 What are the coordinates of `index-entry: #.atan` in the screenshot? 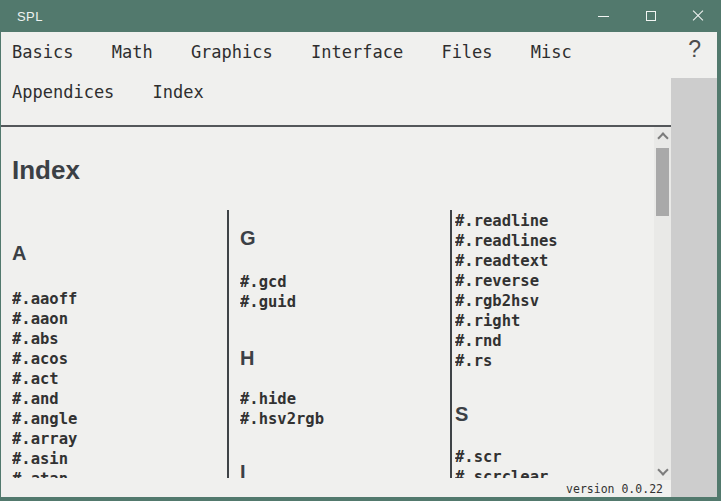 It's located at (114, 474).